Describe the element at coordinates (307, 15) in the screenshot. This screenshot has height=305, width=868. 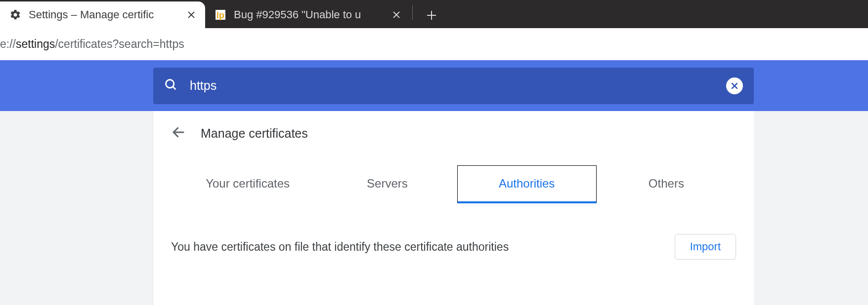
I see `browser-tab-inactive: lp Bug #929536 "Unable to u` at that location.